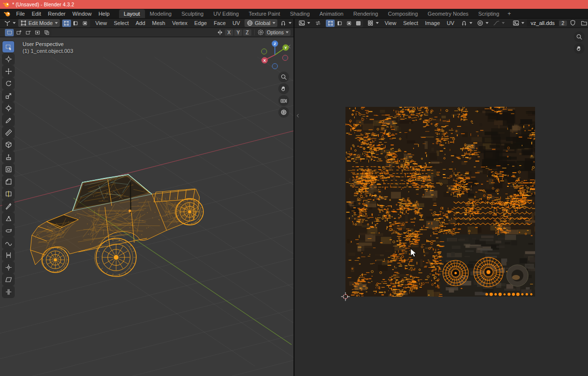 Image resolution: width=588 pixels, height=376 pixels. What do you see at coordinates (358, 24) in the screenshot?
I see `uv-island-select-mode` at bounding box center [358, 24].